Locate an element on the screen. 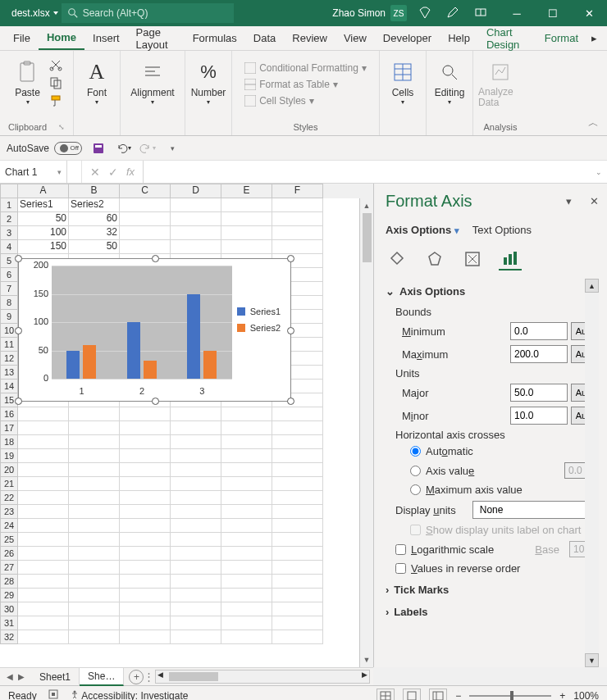 This screenshot has width=607, height=700. chart-object: Series1Series2 050100150200123 is located at coordinates (154, 330).